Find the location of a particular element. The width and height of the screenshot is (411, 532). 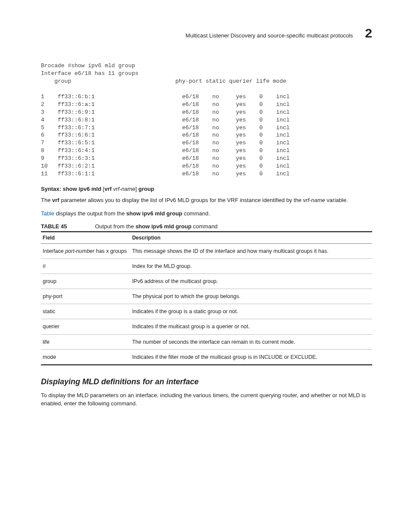

syntax-option-keyword: vrf is located at coordinates (108, 189).